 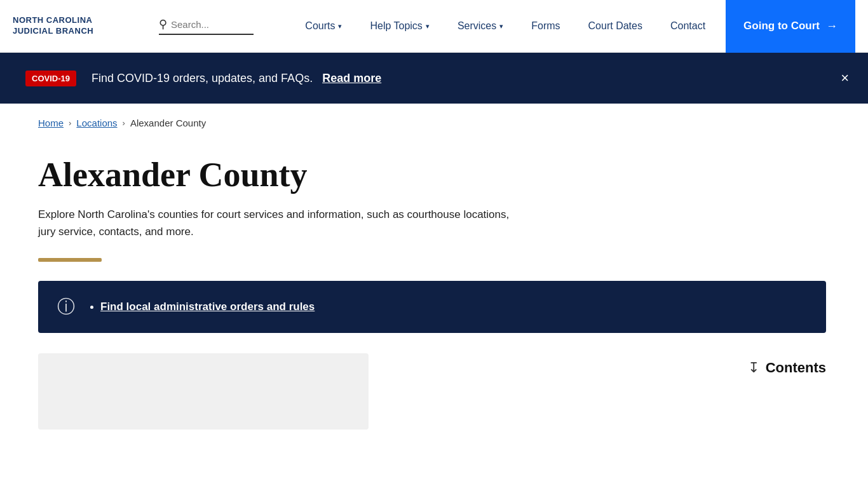 What do you see at coordinates (434, 123) in the screenshot?
I see `breadcrumb: Home › Locations › Alexander County` at bounding box center [434, 123].